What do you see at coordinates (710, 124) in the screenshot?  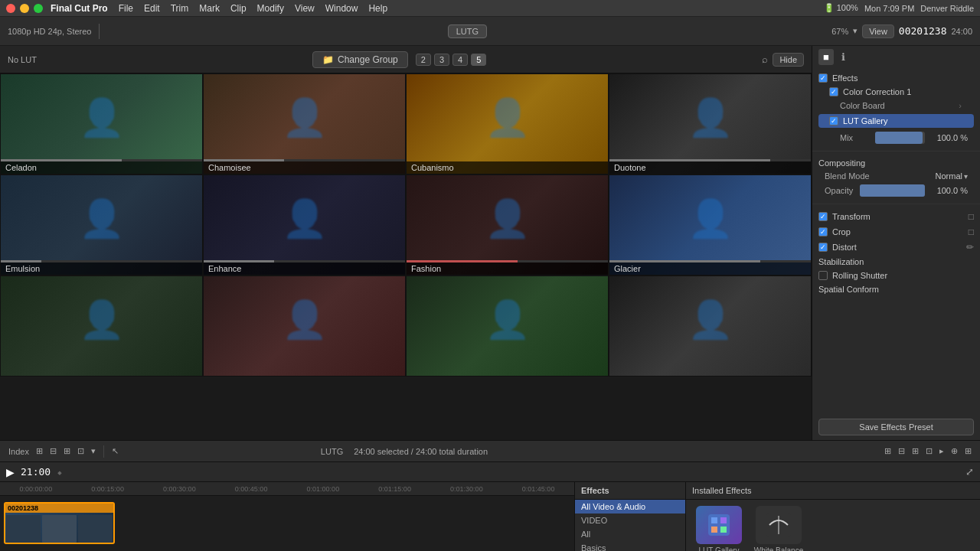 I see `lut-item-duotone: 👤 Duotone` at bounding box center [710, 124].